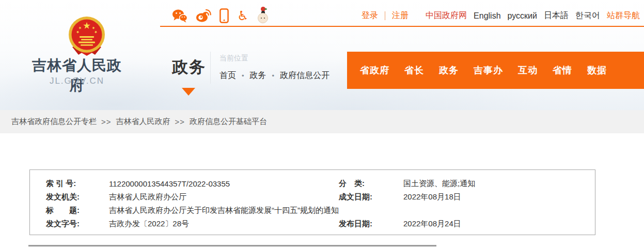 The width and height of the screenshot is (644, 247). What do you see at coordinates (263, 16) in the screenshot?
I see `mascot-icon` at bounding box center [263, 16].